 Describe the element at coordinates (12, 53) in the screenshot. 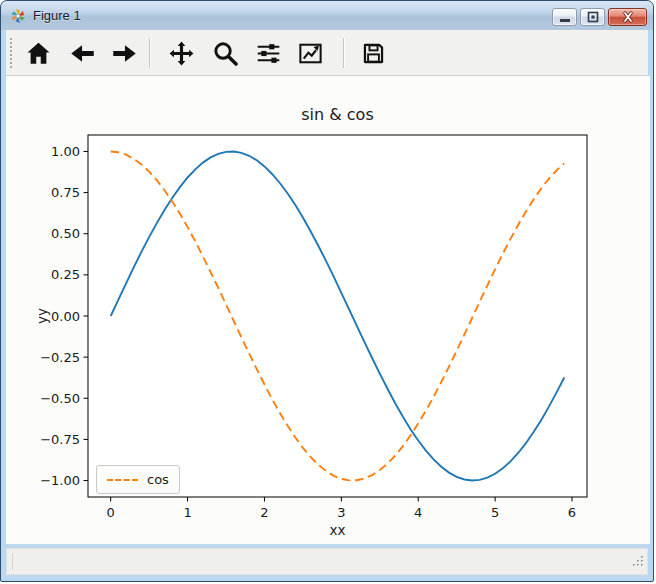

I see `toolbar-grip` at that location.